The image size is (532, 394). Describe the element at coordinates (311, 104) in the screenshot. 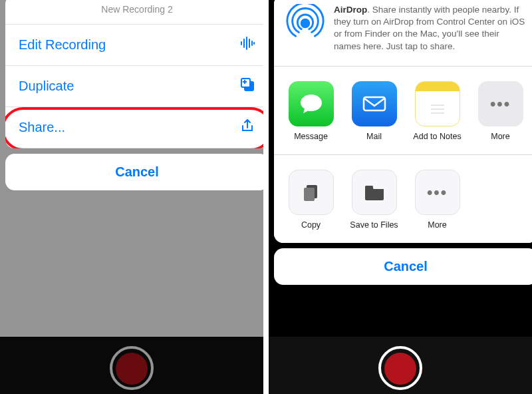

I see `message-icon` at that location.